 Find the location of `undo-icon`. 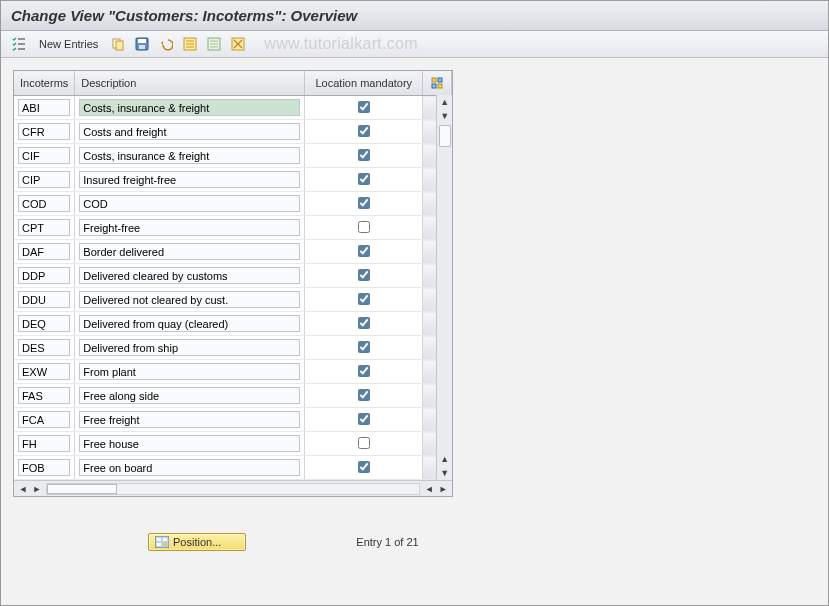

undo-icon is located at coordinates (166, 44).